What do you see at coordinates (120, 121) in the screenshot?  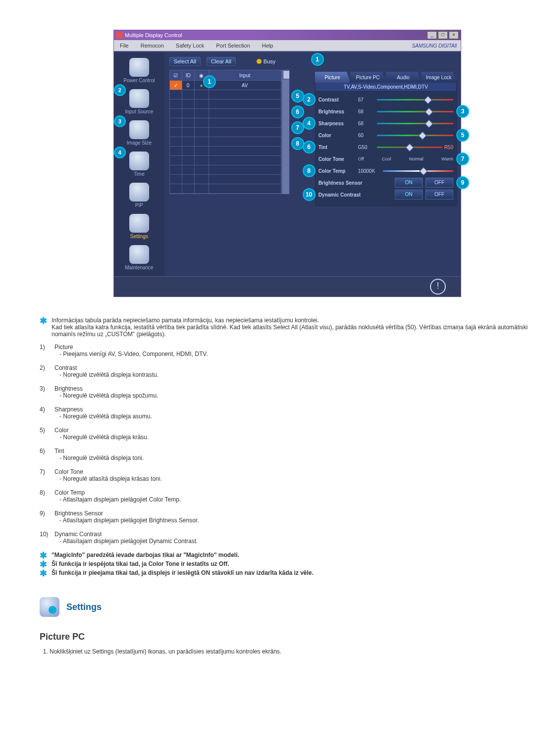 I see `callout-marker: 3` at bounding box center [120, 121].